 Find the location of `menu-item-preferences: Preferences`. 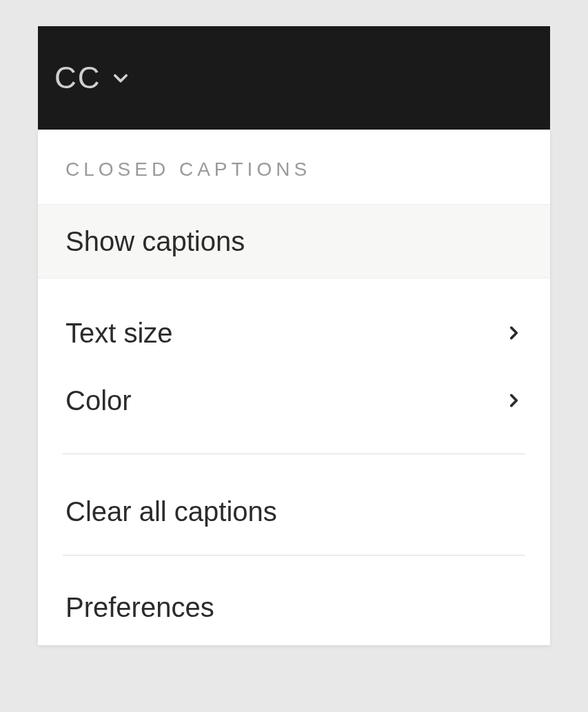

menu-item-preferences: Preferences is located at coordinates (294, 607).